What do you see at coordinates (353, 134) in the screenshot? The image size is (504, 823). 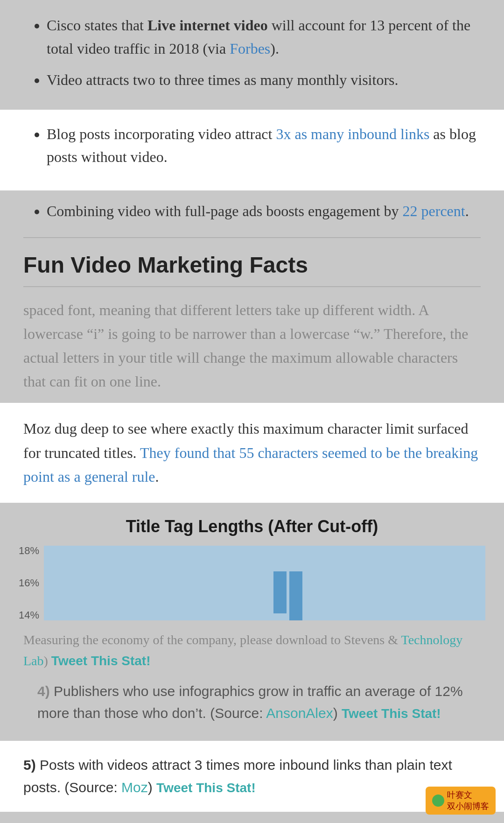 I see `inbound-links-link: 3x as many inbound links` at bounding box center [353, 134].